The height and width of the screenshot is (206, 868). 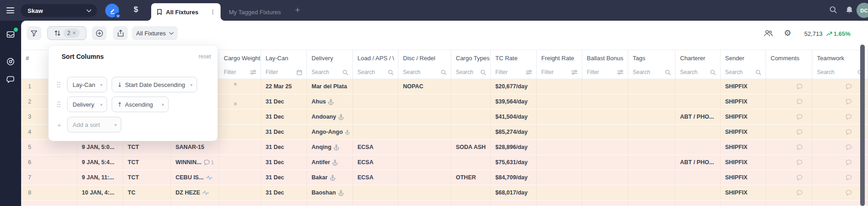 I want to click on compose-button, so click(x=112, y=11).